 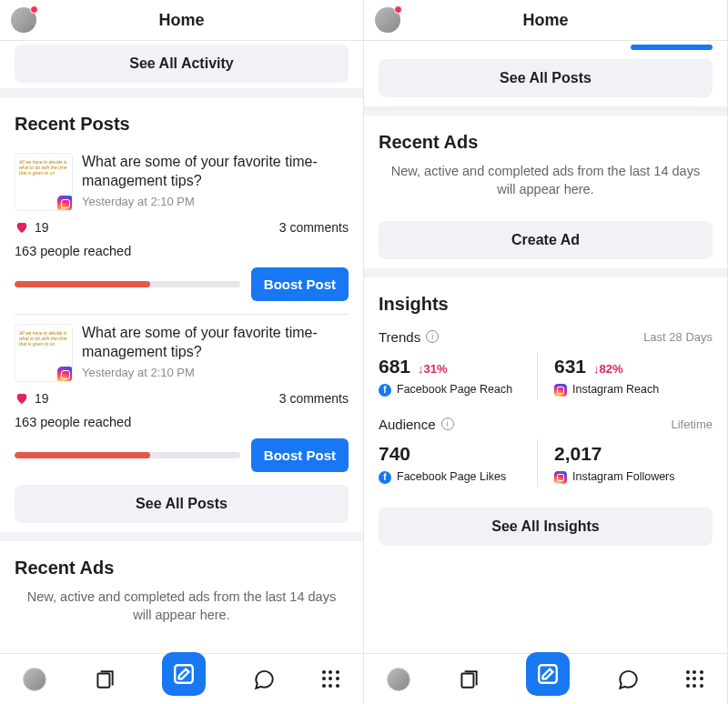 I want to click on see-all-insights-button: See All Insights, so click(x=546, y=527).